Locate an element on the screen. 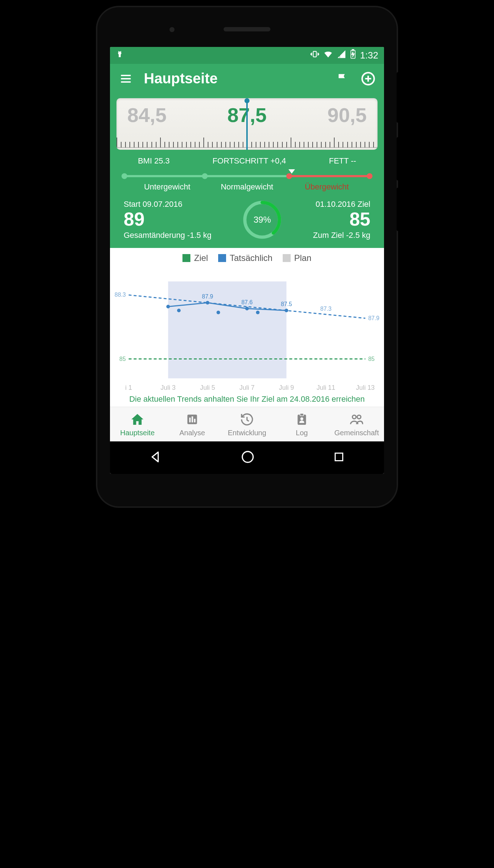  goal-start-sub: Gesamtänderung -1.5 kg is located at coordinates (167, 235).